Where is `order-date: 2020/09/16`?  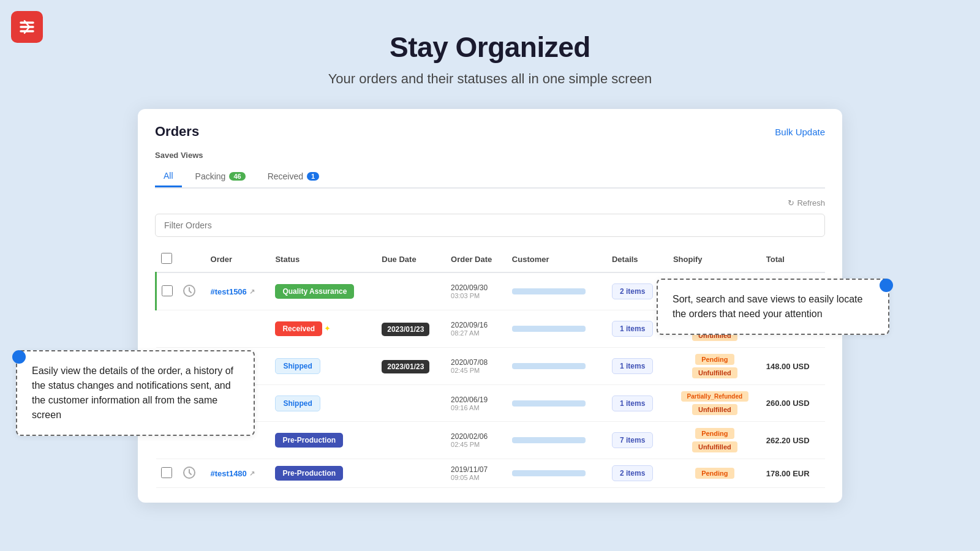
order-date: 2020/09/16 is located at coordinates (477, 325).